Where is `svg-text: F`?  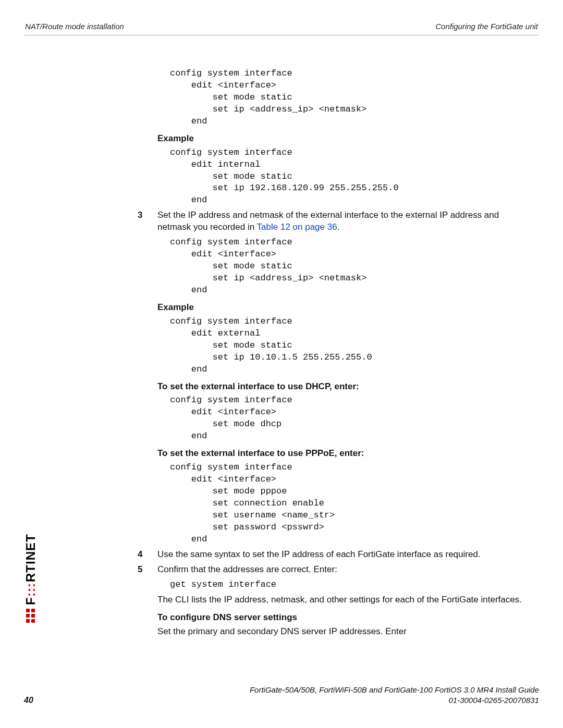
svg-text: F is located at coordinates (30, 601).